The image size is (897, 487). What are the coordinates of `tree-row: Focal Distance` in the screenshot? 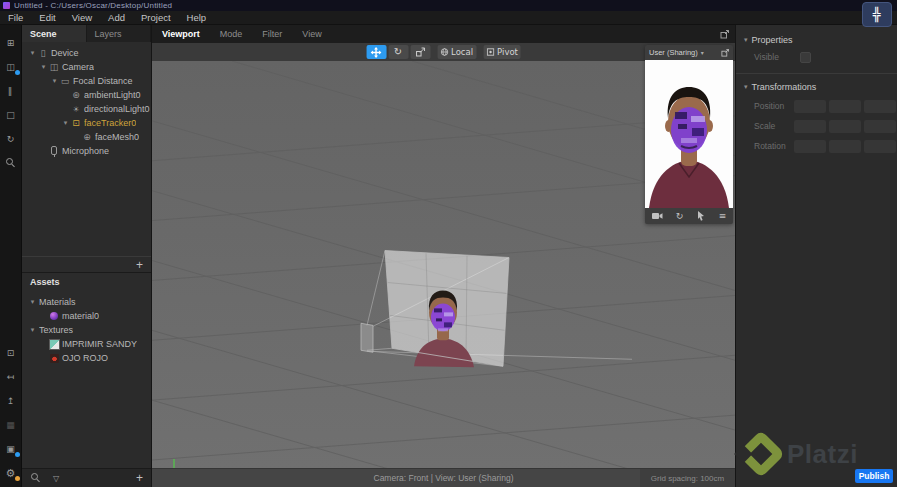 It's located at (86, 81).